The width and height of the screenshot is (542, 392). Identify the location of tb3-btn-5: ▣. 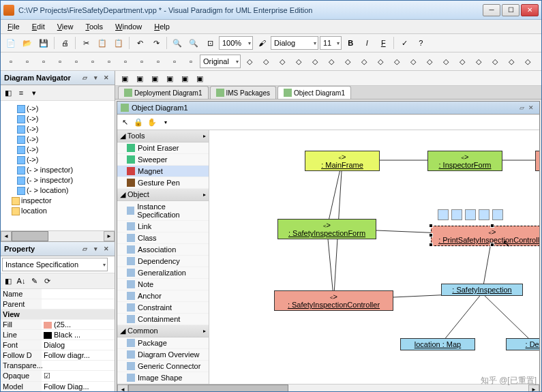
(200, 78).